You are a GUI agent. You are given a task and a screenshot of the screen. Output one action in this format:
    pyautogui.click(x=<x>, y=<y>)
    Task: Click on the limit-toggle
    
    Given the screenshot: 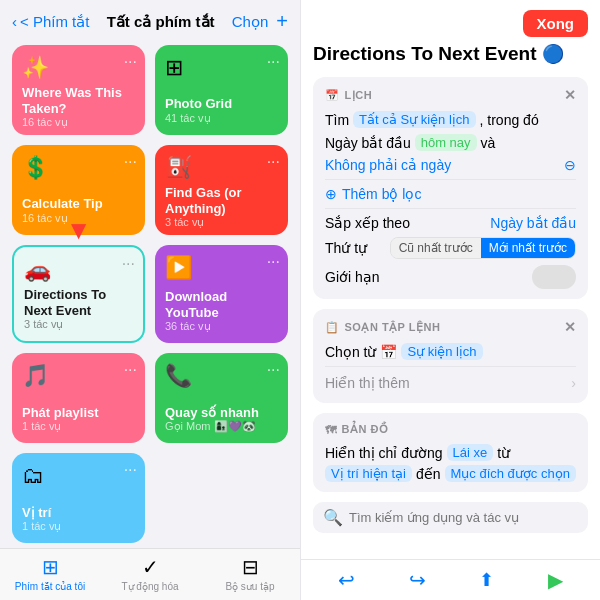 What is the action you would take?
    pyautogui.click(x=554, y=277)
    